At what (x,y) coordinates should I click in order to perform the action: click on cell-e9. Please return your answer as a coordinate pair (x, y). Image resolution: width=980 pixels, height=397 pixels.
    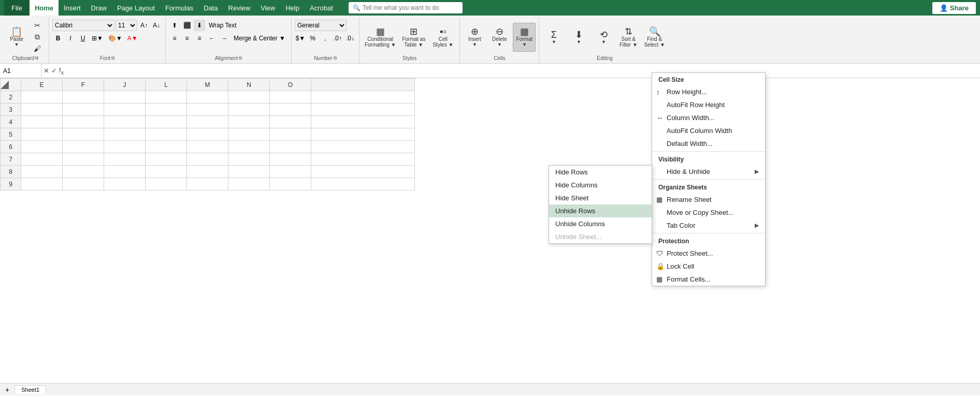
    Looking at the image, I should click on (42, 184).